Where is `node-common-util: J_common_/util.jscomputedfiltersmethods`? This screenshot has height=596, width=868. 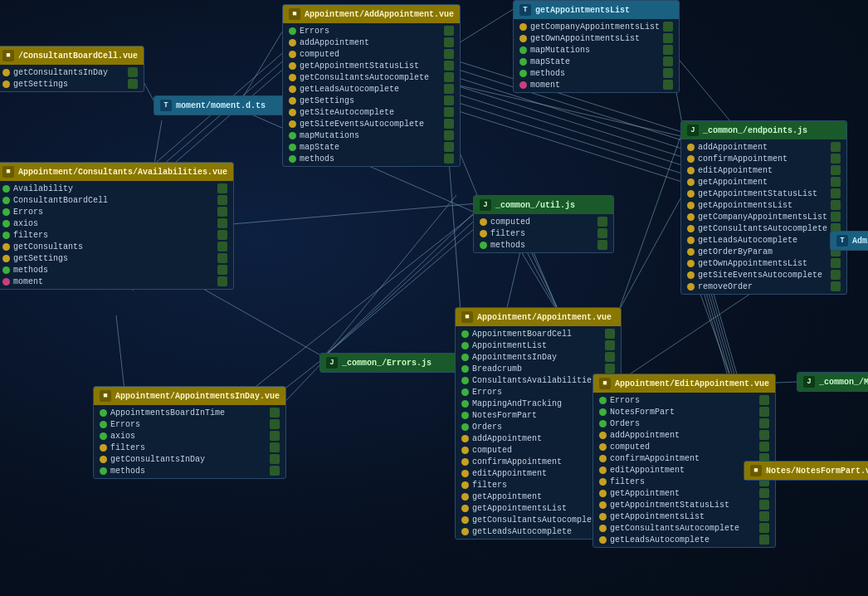 node-common-util: J_common_/util.jscomputedfiltersmethods is located at coordinates (544, 224).